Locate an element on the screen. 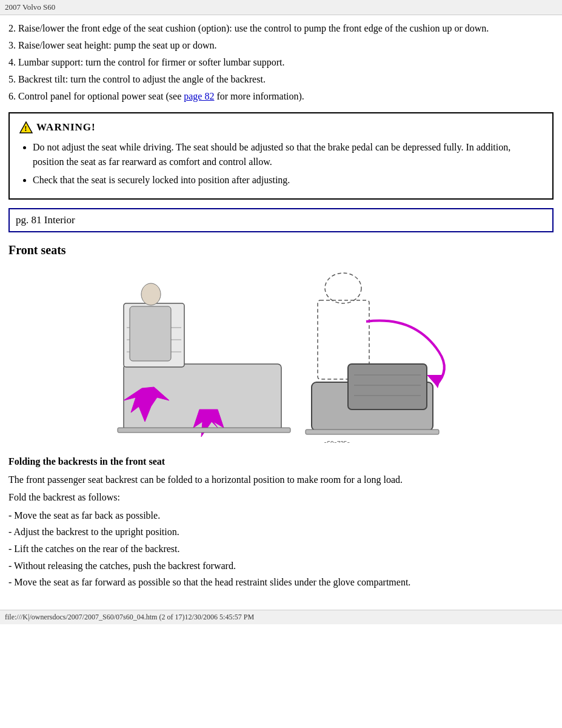 This screenshot has width=562, height=728. numbered-list: 2. Raise/lower the front edge of the sea… is located at coordinates (281, 62).